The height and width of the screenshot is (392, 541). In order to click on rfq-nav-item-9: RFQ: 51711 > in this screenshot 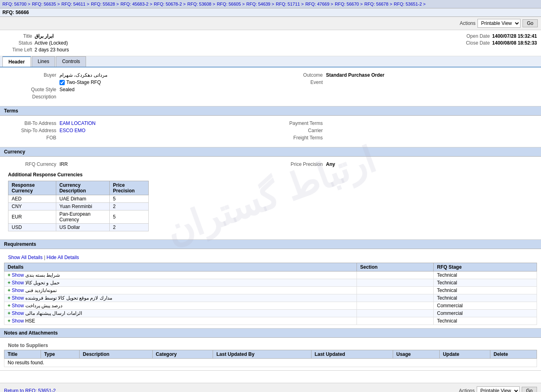, I will do `click(289, 4)`.